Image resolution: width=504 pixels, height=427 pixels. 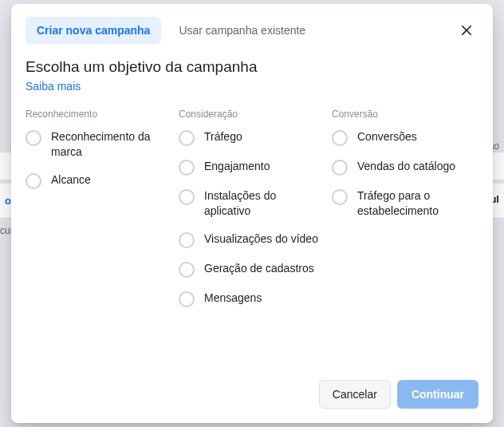 I want to click on objective-option: Mensagens, so click(x=252, y=299).